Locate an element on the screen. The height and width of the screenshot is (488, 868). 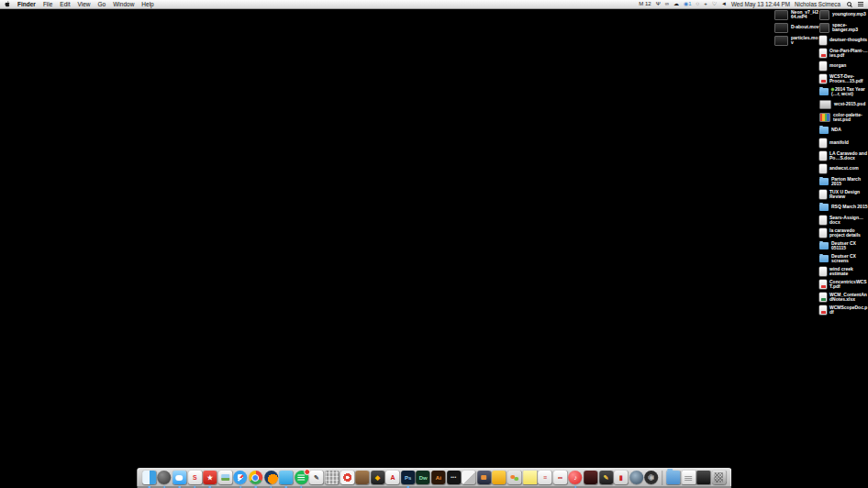
menu-view: View is located at coordinates (84, 4).